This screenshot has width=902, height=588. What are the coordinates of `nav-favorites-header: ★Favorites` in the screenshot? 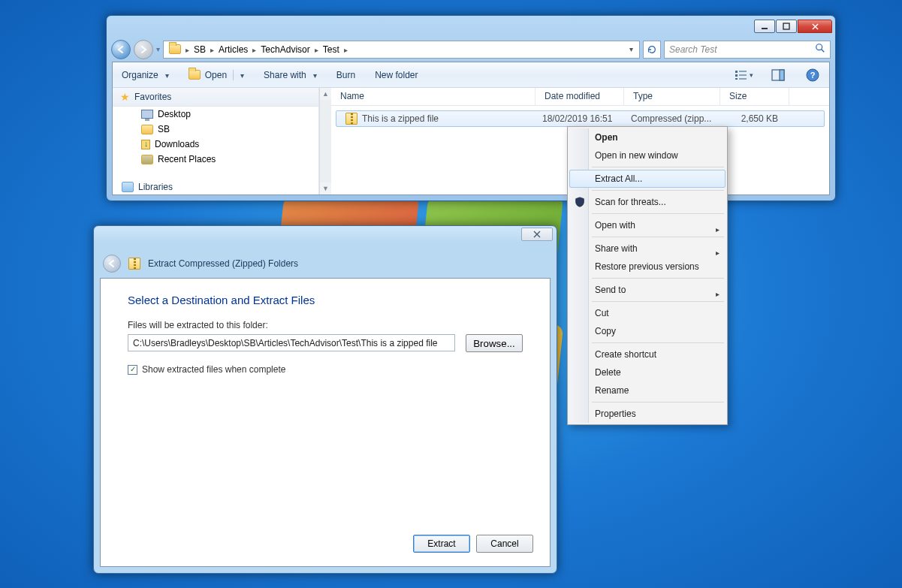 It's located at (216, 98).